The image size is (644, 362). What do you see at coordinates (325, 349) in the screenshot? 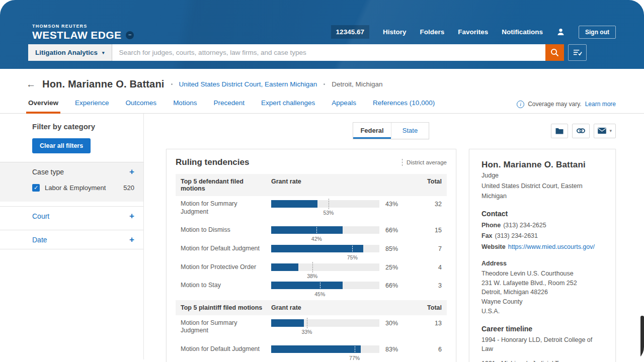
I see `grant-rate-bar: 77%` at bounding box center [325, 349].